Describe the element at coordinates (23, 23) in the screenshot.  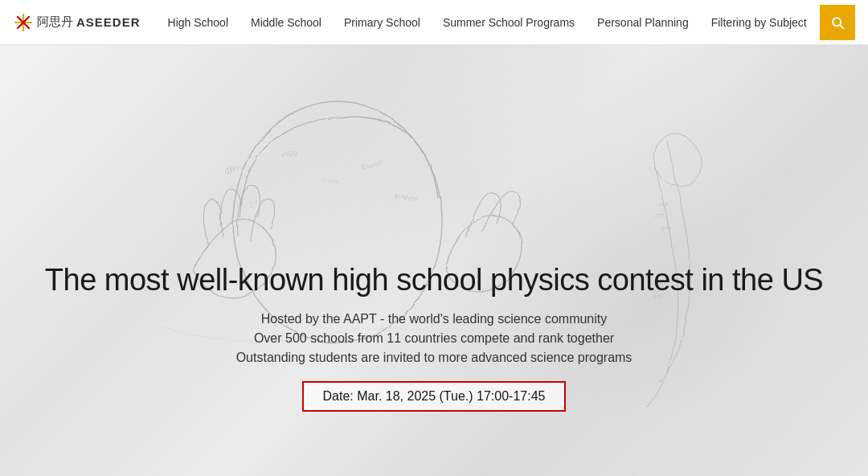
I see `logo-icon` at that location.